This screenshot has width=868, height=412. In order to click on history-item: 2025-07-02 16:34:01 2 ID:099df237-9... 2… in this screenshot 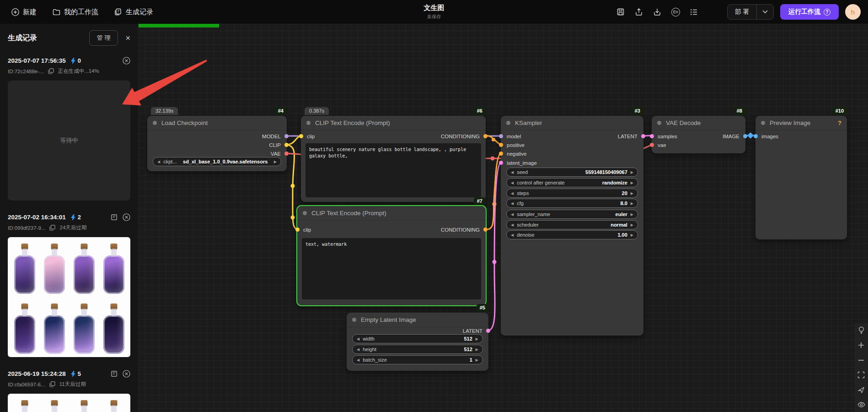, I will do `click(69, 285)`.